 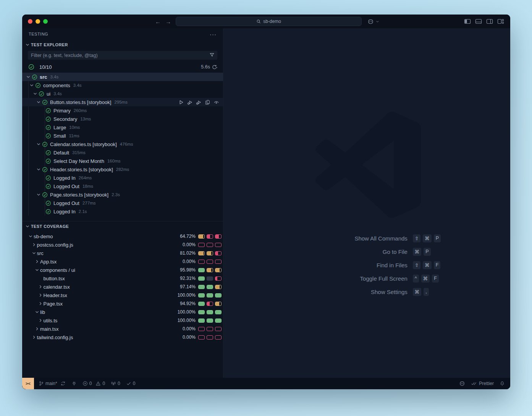 What do you see at coordinates (123, 270) in the screenshot?
I see `coverage-tree-item: components / ui95.98%` at bounding box center [123, 270].